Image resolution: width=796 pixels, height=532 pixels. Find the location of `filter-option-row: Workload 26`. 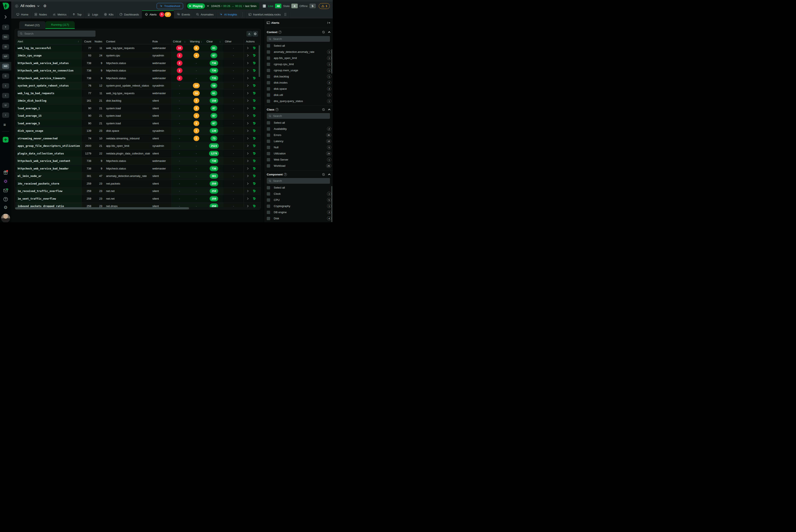

filter-option-row: Workload 26 is located at coordinates (299, 166).